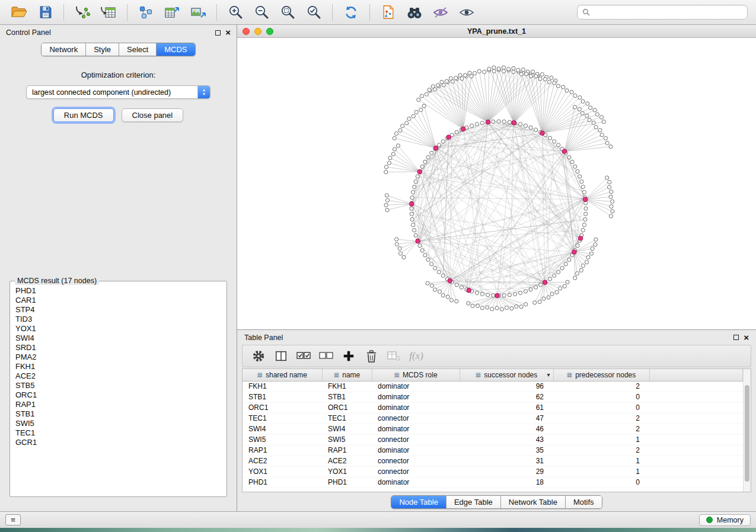 The height and width of the screenshot is (532, 756). I want to click on table-row: ORC1ORC1dominator610, so click(493, 408).